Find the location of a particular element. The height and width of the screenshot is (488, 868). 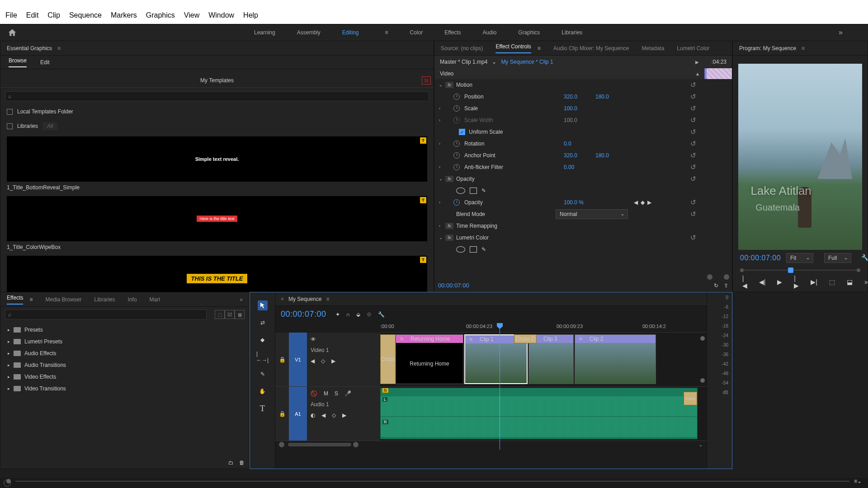

eg-menu-icon: ≡ is located at coordinates (59, 48).